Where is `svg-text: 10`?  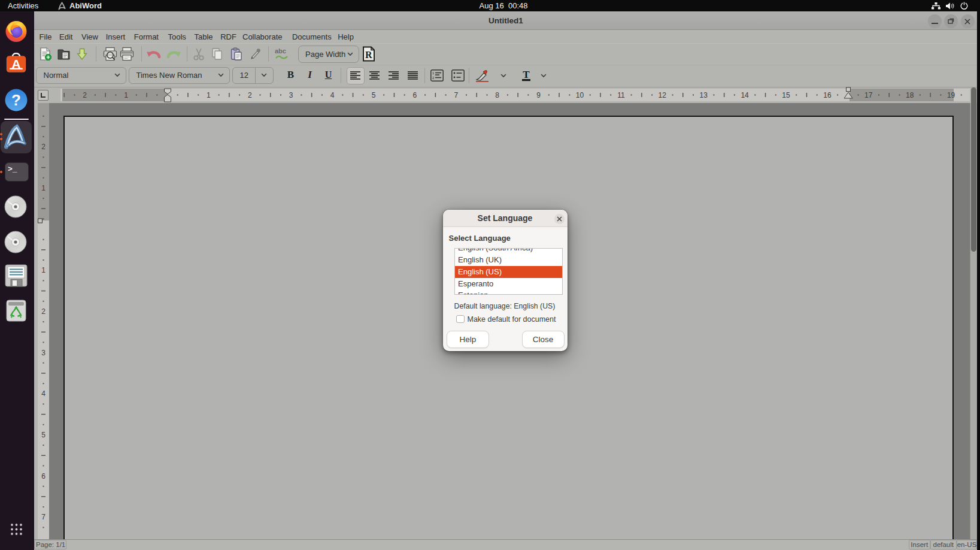 svg-text: 10 is located at coordinates (580, 95).